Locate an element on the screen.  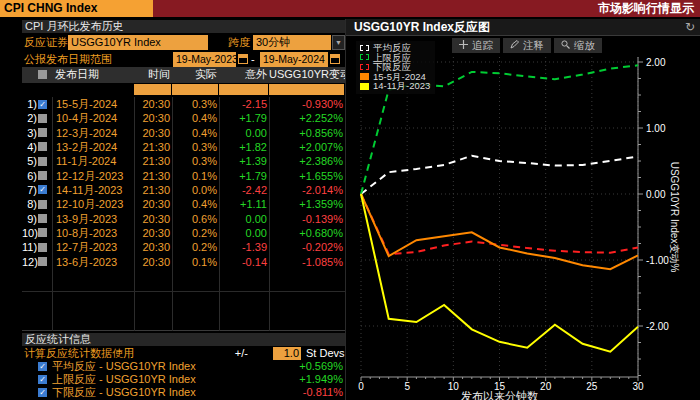
time-filter-input is located at coordinates (152, 90).